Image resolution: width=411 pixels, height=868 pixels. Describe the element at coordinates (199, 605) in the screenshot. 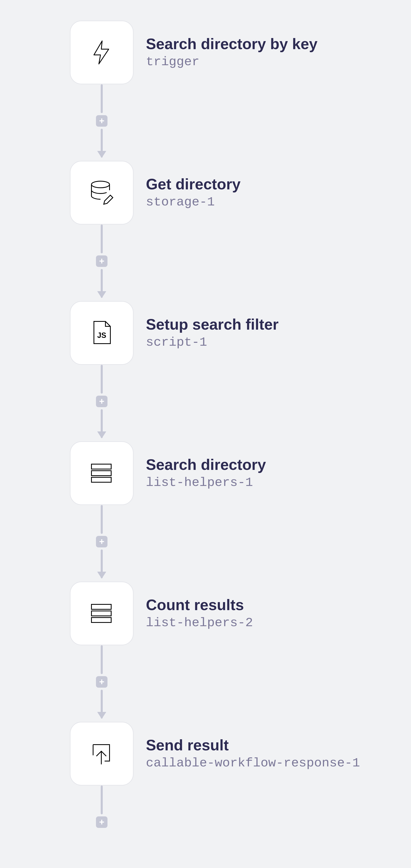

I see `node-title: Count results` at that location.